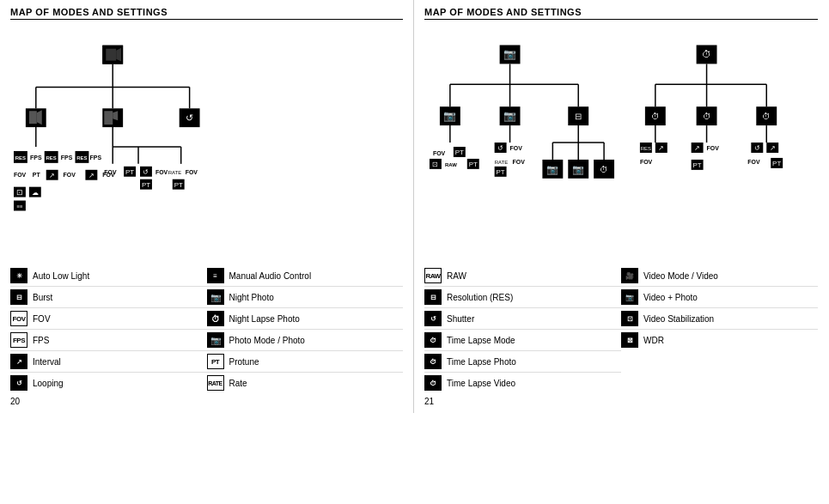 The height and width of the screenshot is (504, 829). I want to click on svg-text: RATE, so click(175, 173).